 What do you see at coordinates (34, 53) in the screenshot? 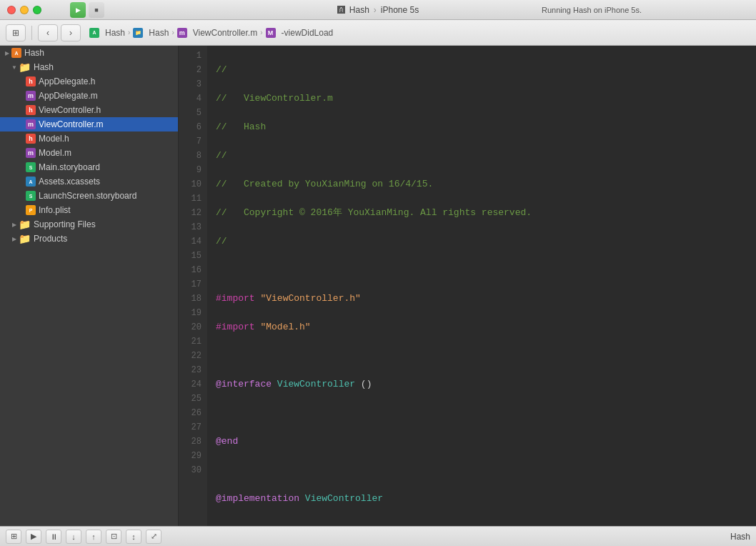
I see `root-hash-label: Hash` at bounding box center [34, 53].